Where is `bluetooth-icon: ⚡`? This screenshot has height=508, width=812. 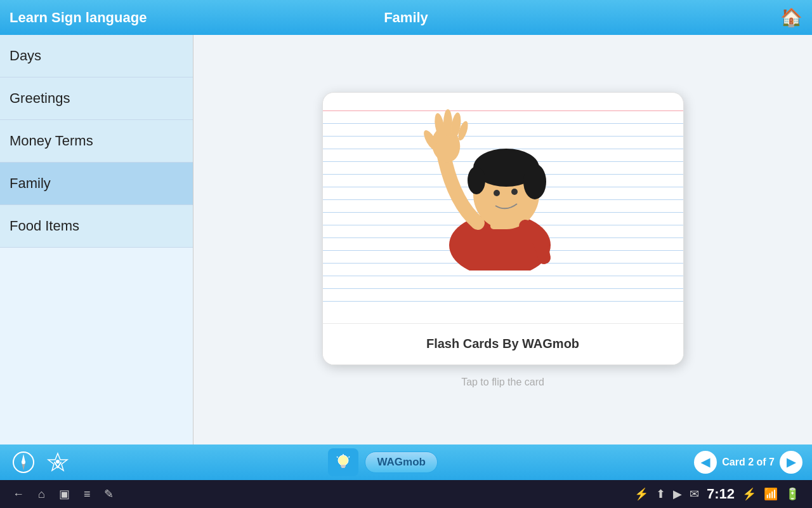 bluetooth-icon: ⚡ is located at coordinates (749, 494).